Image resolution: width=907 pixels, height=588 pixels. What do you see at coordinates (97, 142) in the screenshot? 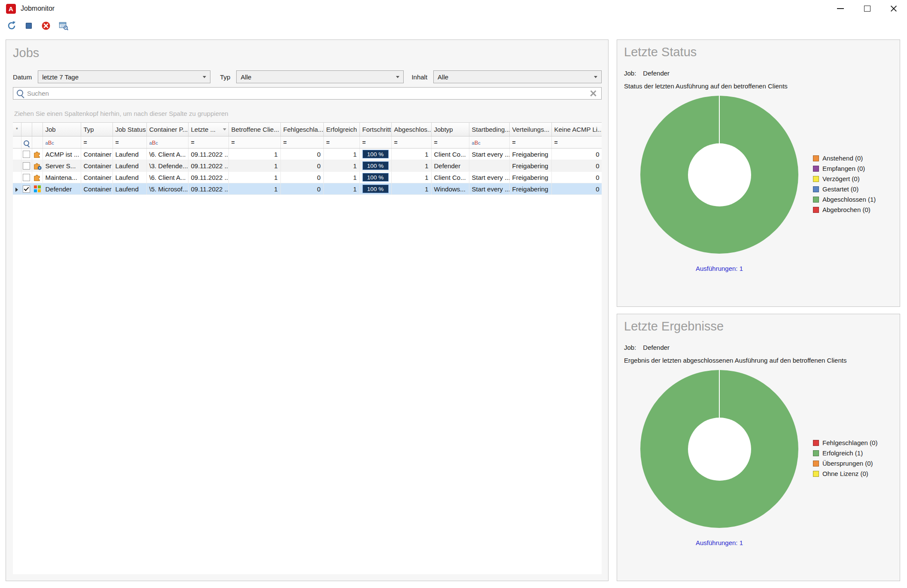
I see `filter-cell-typ: =` at bounding box center [97, 142].